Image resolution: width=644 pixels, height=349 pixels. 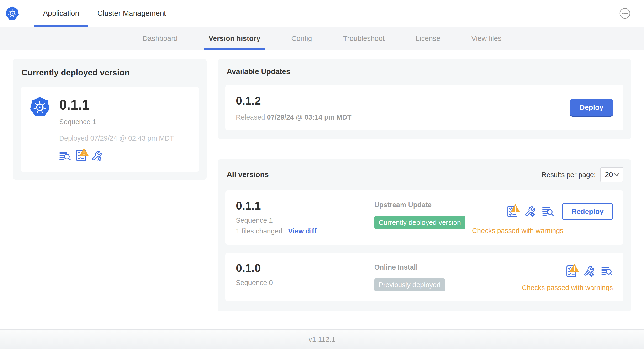 What do you see at coordinates (420, 222) in the screenshot?
I see `status-badge: Currently deployed version` at bounding box center [420, 222].